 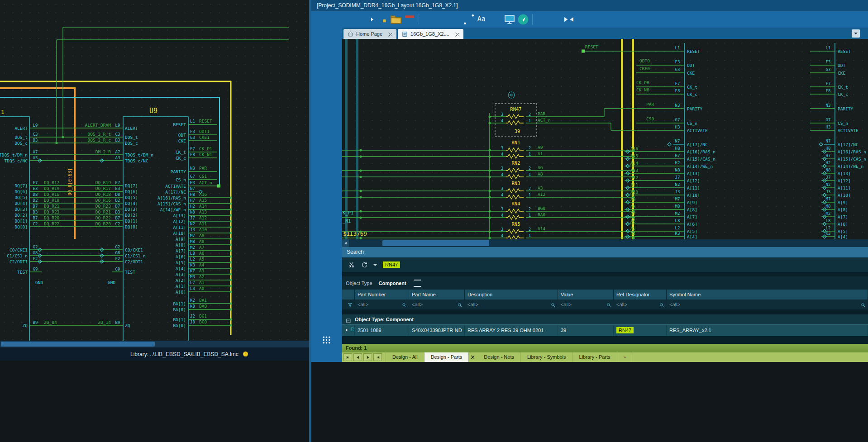 What do you see at coordinates (586, 330) in the screenshot?
I see `cell-value: 39` at bounding box center [586, 330].